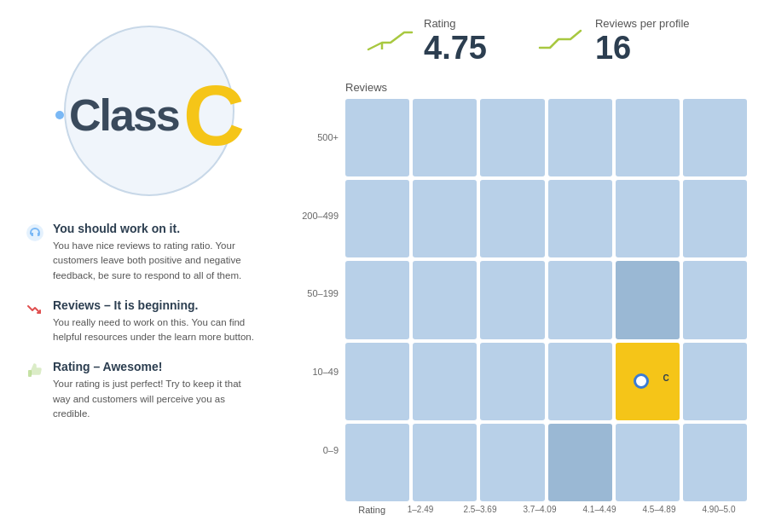 This screenshot has width=764, height=532. What do you see at coordinates (149, 321) in the screenshot?
I see `feedback-section: You should work on it. You have nice rev…` at bounding box center [149, 321].